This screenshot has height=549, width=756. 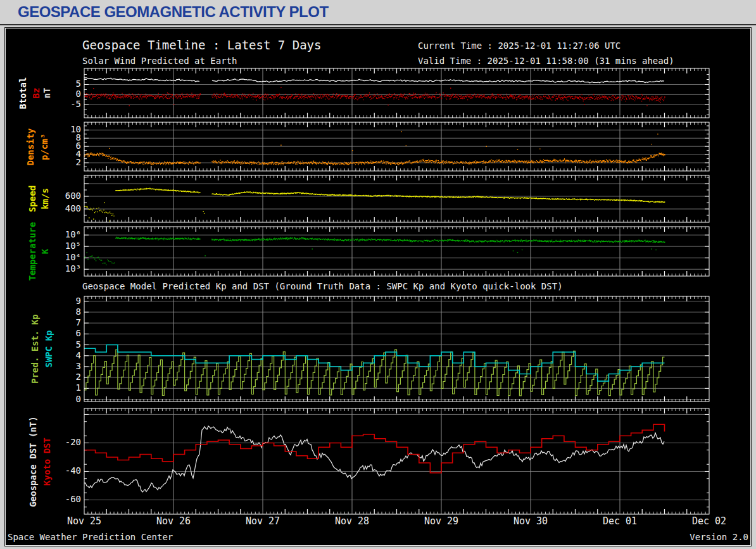 What do you see at coordinates (49, 348) in the screenshot?
I see `axis-label-kp-index-1: SWPC Kp` at bounding box center [49, 348].